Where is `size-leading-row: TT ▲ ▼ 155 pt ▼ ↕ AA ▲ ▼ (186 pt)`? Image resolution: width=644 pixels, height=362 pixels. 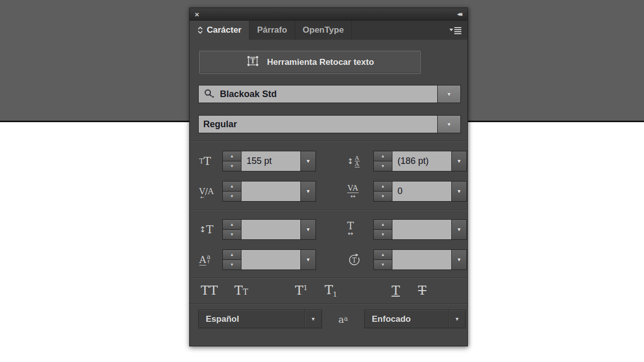
size-leading-row: TT ▲ ▼ 155 pt ▼ ↕ AA ▲ ▼ (186 pt) is located at coordinates (329, 161).